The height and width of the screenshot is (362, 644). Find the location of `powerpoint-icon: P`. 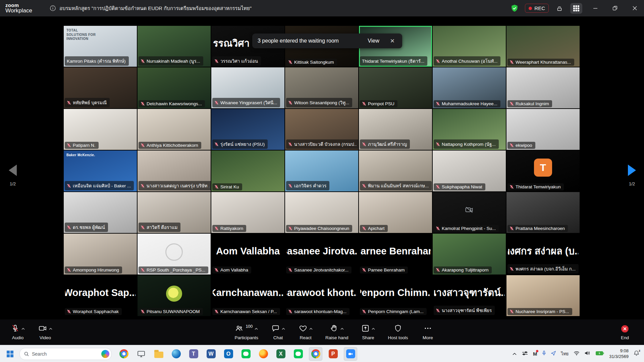

powerpoint-icon: P is located at coordinates (333, 354).